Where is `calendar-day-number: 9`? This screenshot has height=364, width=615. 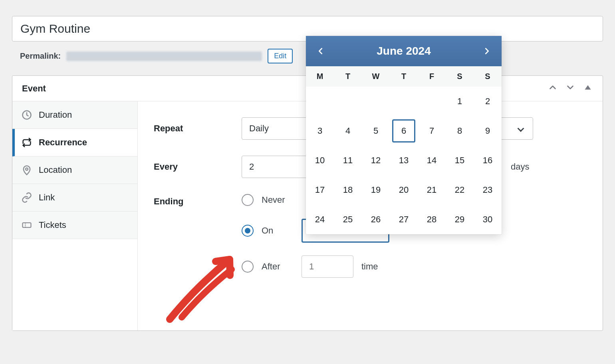
calendar-day-number: 9 is located at coordinates (488, 131).